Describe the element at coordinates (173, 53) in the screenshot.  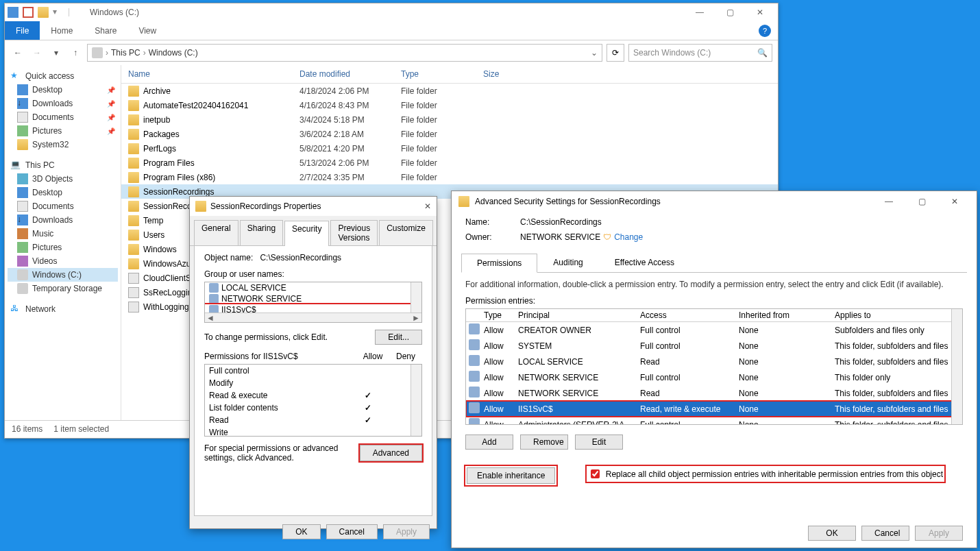
I see `breadcrumb-drive: Windows (C:)` at that location.